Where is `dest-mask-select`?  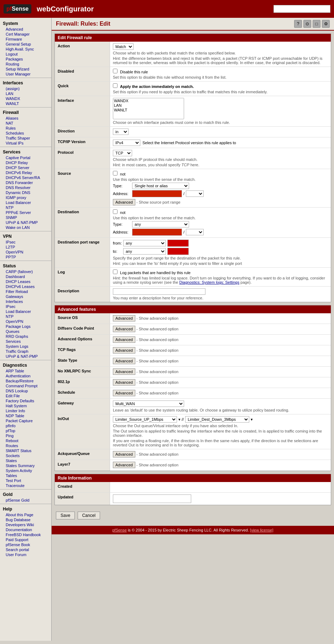 dest-mask-select is located at coordinates (195, 232).